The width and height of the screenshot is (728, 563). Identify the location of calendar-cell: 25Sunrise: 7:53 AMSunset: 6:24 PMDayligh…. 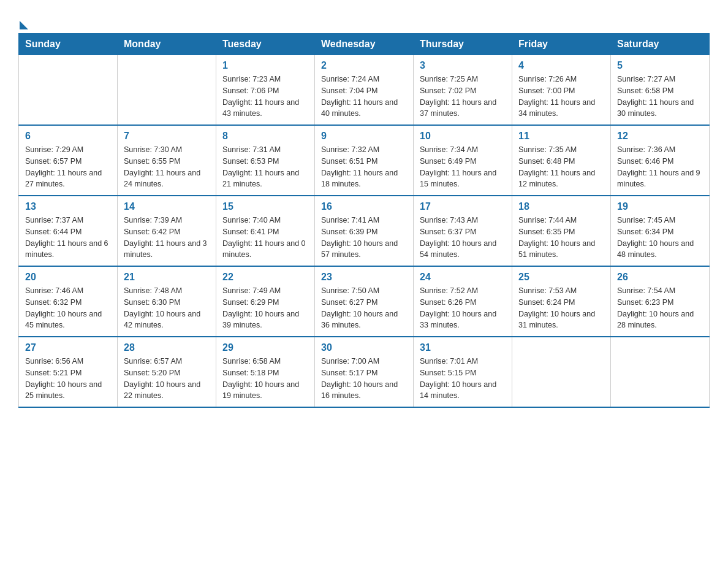
(561, 302).